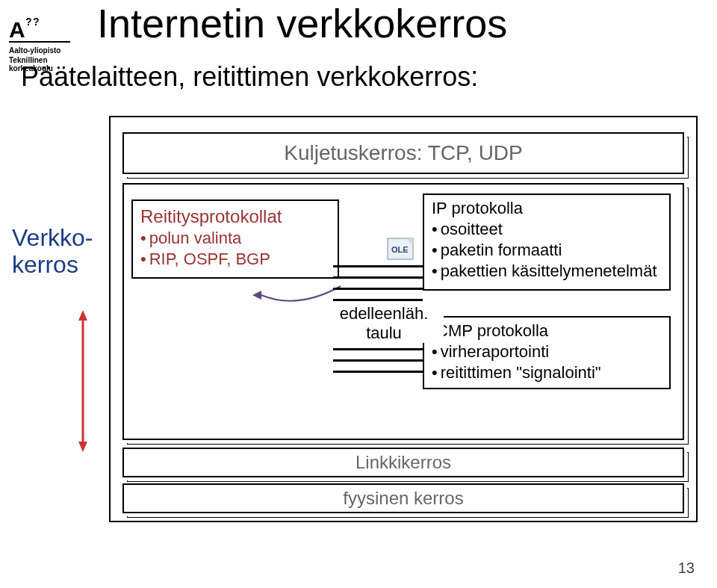 The image size is (717, 588). Describe the element at coordinates (547, 208) in the screenshot. I see `ip-title: IP protokolla` at that location.